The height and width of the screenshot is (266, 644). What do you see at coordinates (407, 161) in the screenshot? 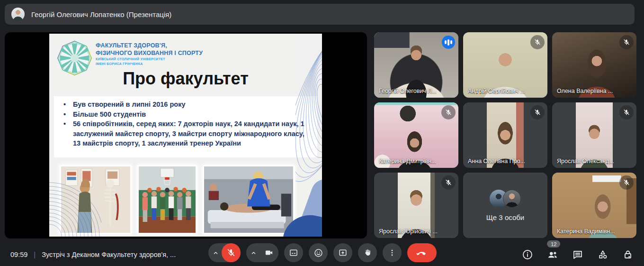
I see `participant-name: Катерина Дмитрівн...` at bounding box center [407, 161].